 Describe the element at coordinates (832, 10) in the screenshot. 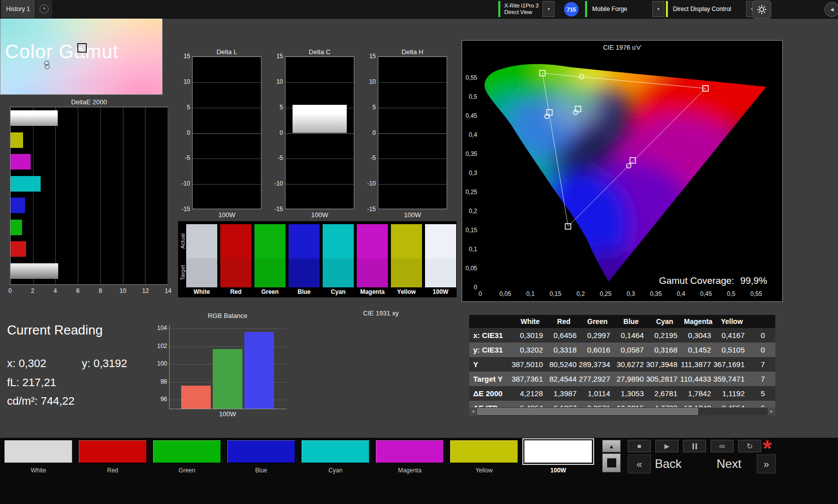

I see `collapse-left-icon: ◀` at that location.